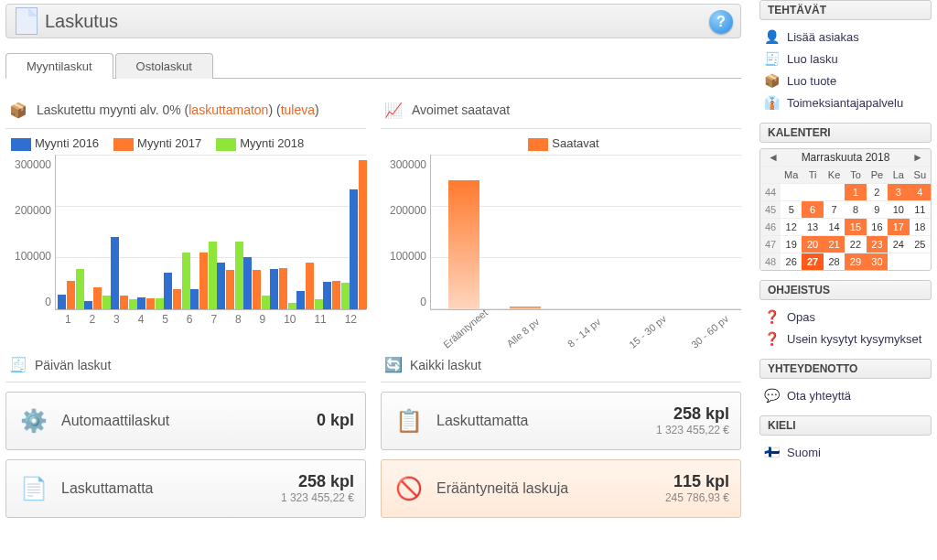 Image resolution: width=937 pixels, height=560 pixels. Describe the element at coordinates (835, 227) in the screenshot. I see `cal-day: 14` at that location.